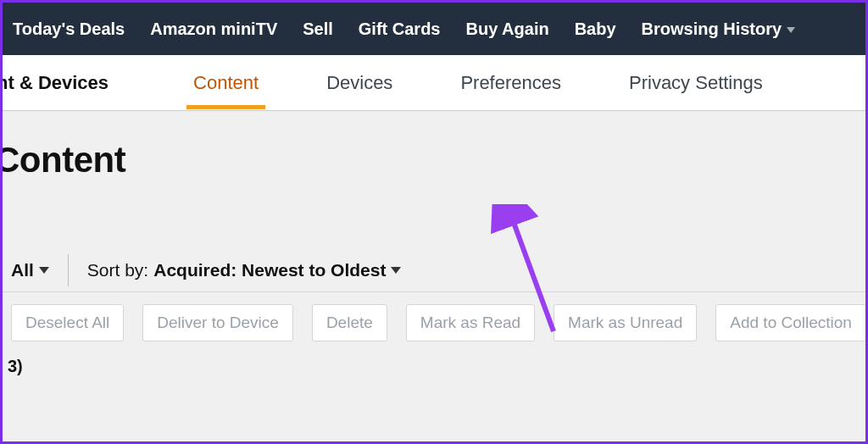 This screenshot has width=868, height=444. I want to click on sort-by-dropdown: Sort by: Acquired: Newest to Oldest, so click(244, 270).